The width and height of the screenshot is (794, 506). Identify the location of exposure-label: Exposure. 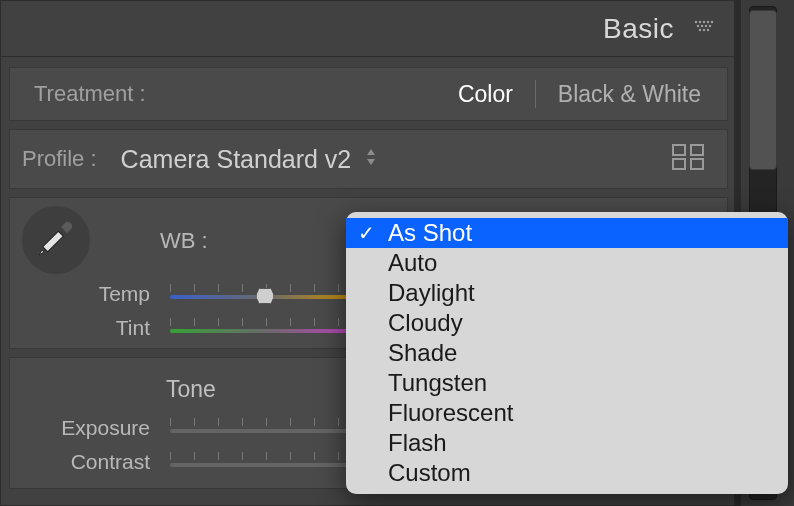
(95, 428).